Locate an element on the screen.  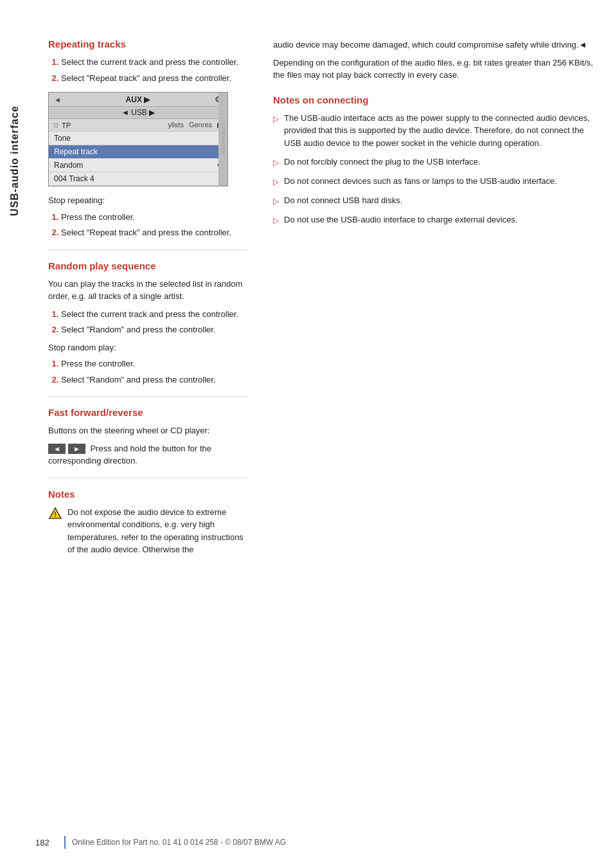
right-bit-rate-text: Depending on the configuration of the au… is located at coordinates (433, 69).